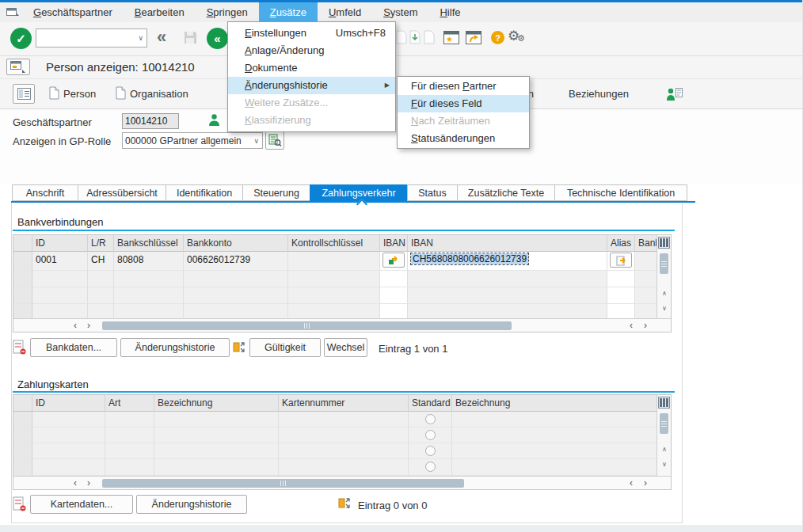 This screenshot has height=532, width=803. Describe the element at coordinates (451, 40) in the screenshot. I see `new-session-icon: ★` at that location.